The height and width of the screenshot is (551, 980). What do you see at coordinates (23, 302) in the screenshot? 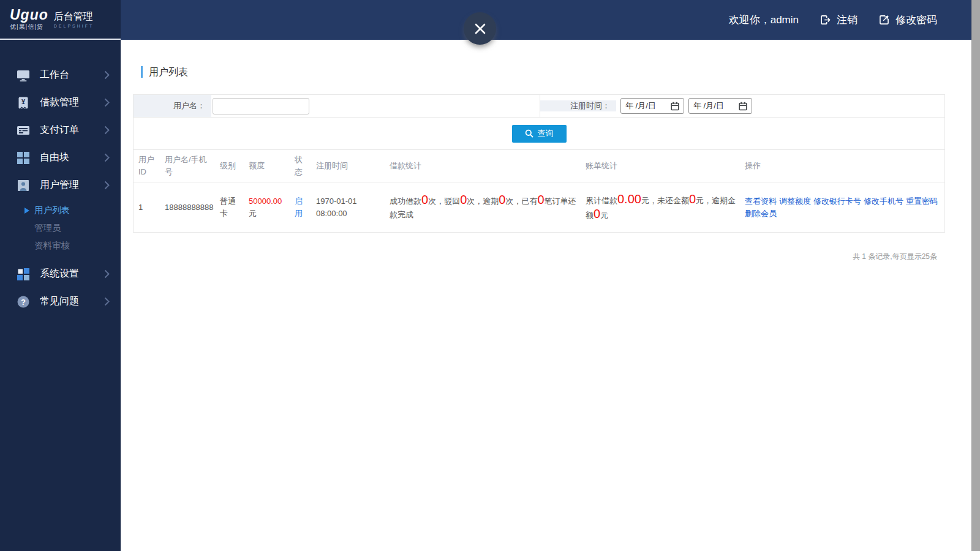
I see `question-circle-icon: ?` at bounding box center [23, 302].